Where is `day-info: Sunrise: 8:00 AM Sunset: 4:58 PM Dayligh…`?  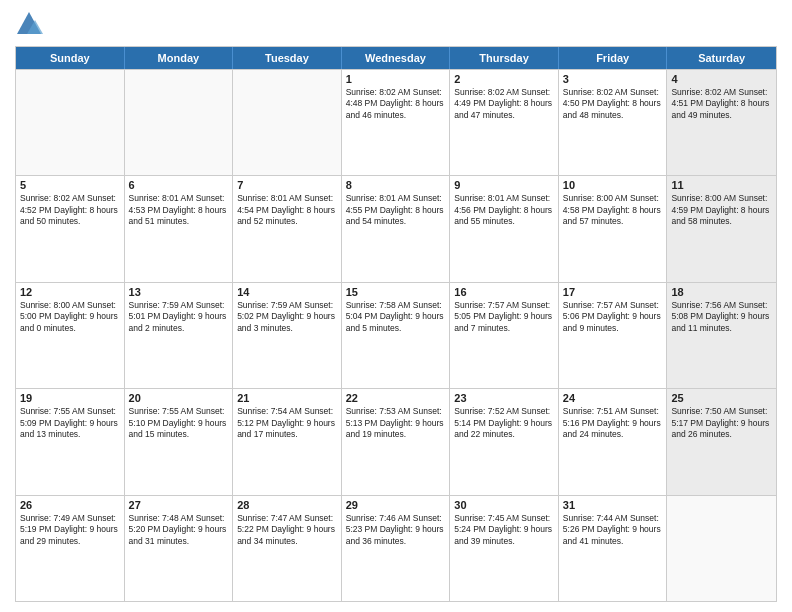
day-info: Sunrise: 8:00 AM Sunset: 4:58 PM Dayligh… is located at coordinates (613, 210).